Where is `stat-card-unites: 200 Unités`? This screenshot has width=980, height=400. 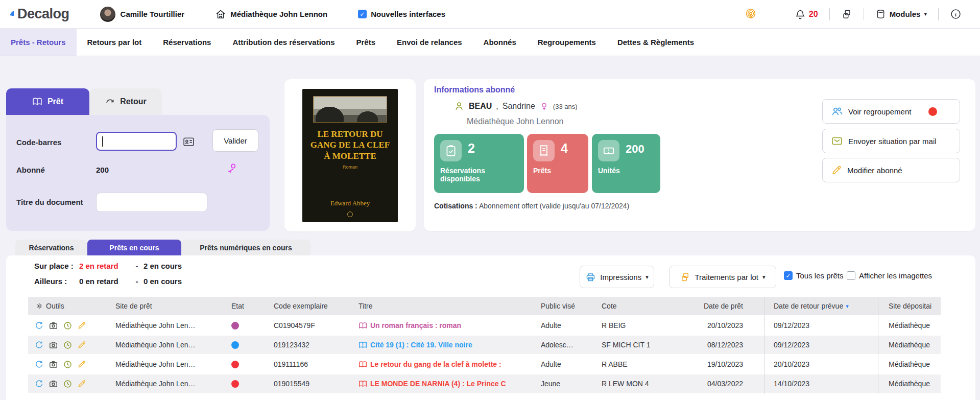 stat-card-unites: 200 Unités is located at coordinates (626, 163).